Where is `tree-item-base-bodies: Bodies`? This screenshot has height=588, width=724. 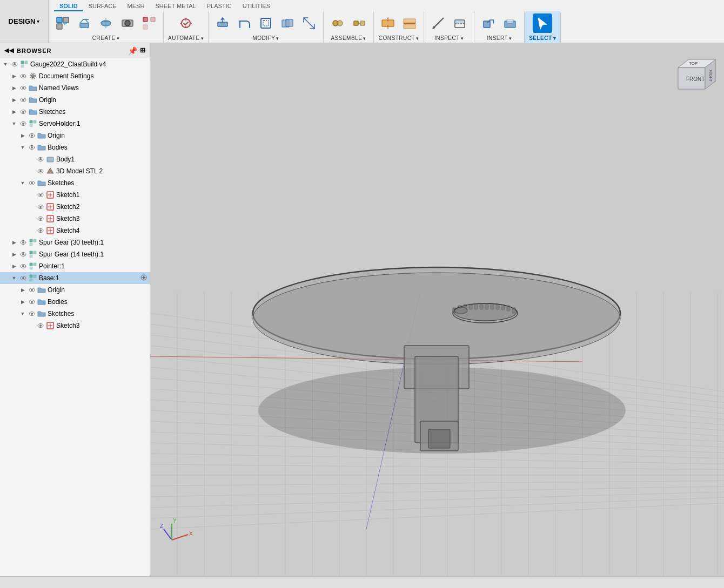 tree-item-base-bodies: Bodies is located at coordinates (75, 302).